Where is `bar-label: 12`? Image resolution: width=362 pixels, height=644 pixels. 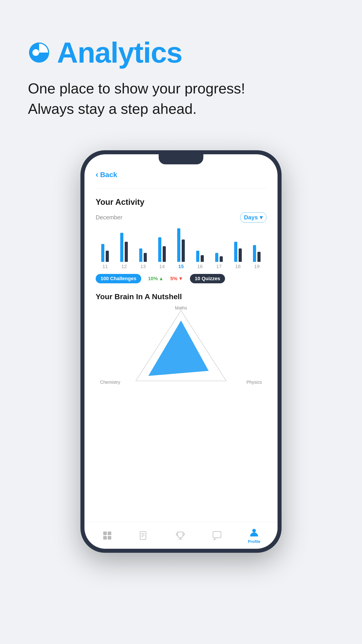
bar-label: 12 is located at coordinates (124, 266).